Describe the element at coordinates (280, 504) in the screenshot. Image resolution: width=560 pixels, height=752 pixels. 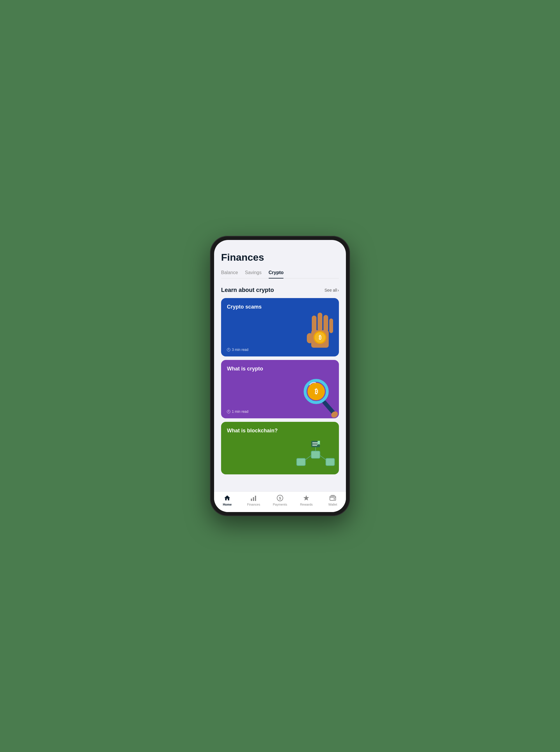
I see `nav-payments-label: Payments` at that location.